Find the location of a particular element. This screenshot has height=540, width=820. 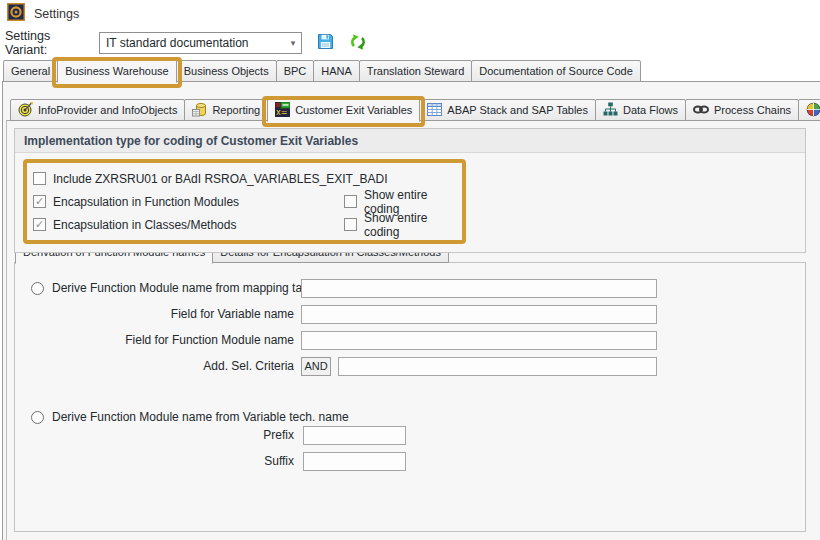

refresh-arrows-icon is located at coordinates (358, 44).